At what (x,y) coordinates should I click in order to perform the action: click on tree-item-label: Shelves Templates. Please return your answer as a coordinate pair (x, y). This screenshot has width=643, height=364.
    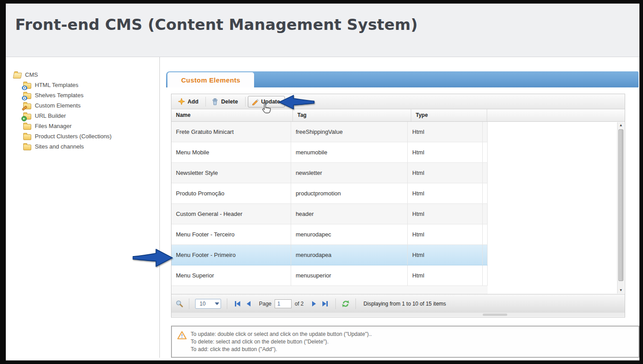
    Looking at the image, I should click on (59, 95).